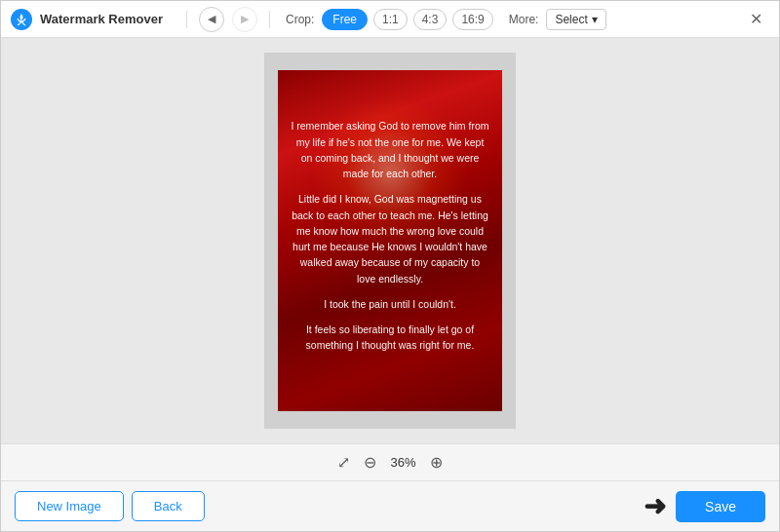 This screenshot has height=532, width=780. What do you see at coordinates (212, 19) in the screenshot?
I see `nav-back-icon: ◀` at bounding box center [212, 19].